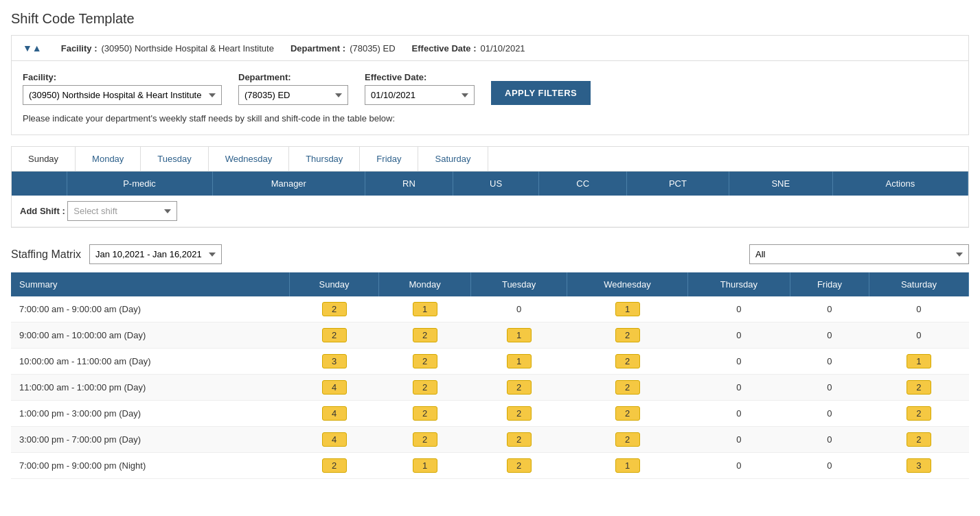 The width and height of the screenshot is (980, 516). What do you see at coordinates (919, 466) in the screenshot?
I see `saturday-cell: 3` at bounding box center [919, 466].